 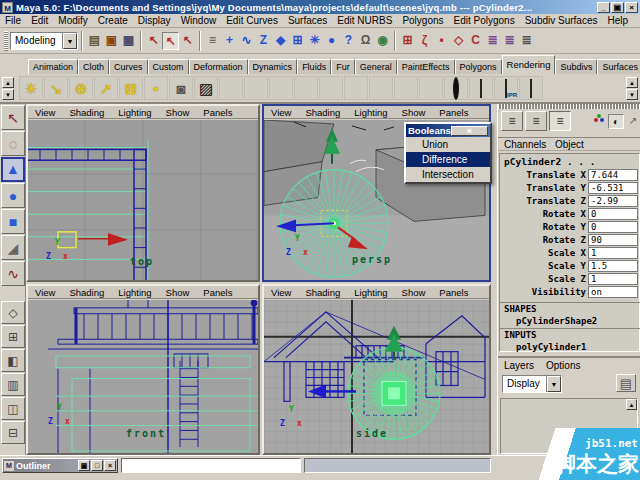 What do you see at coordinates (632, 94) in the screenshot?
I see `shelf-scroll-down-icon: ▼` at bounding box center [632, 94].